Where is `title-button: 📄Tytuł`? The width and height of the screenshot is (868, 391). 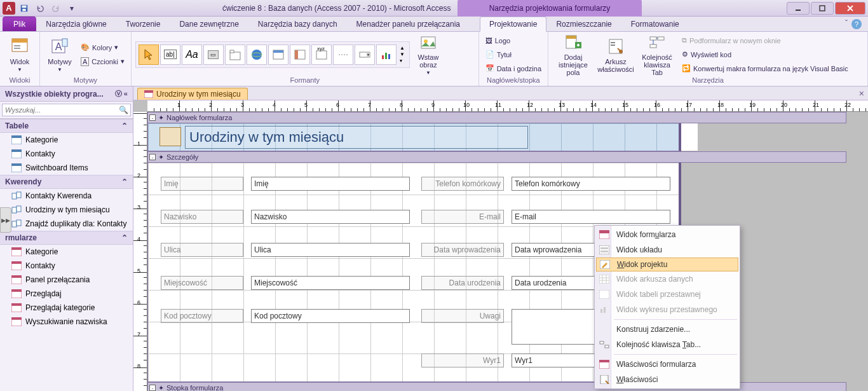
title-button: 📄Tytuł is located at coordinates (513, 55).